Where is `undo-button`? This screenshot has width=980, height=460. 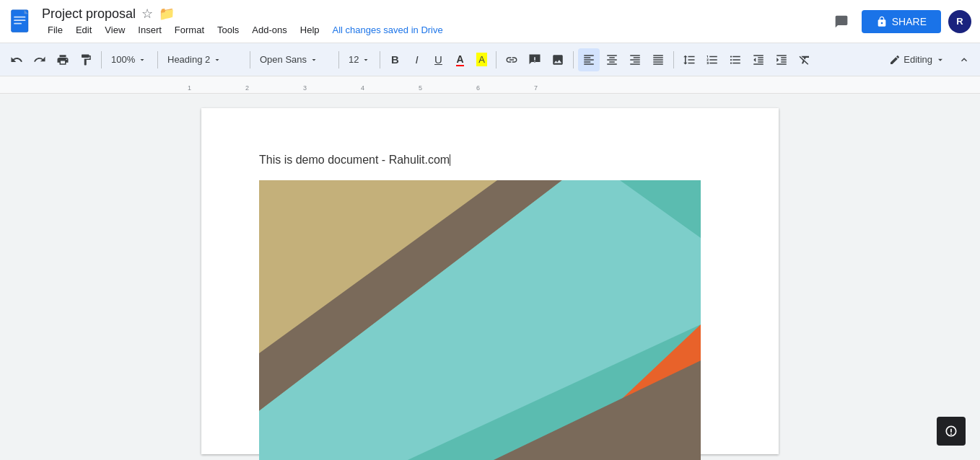 undo-button is located at coordinates (17, 60).